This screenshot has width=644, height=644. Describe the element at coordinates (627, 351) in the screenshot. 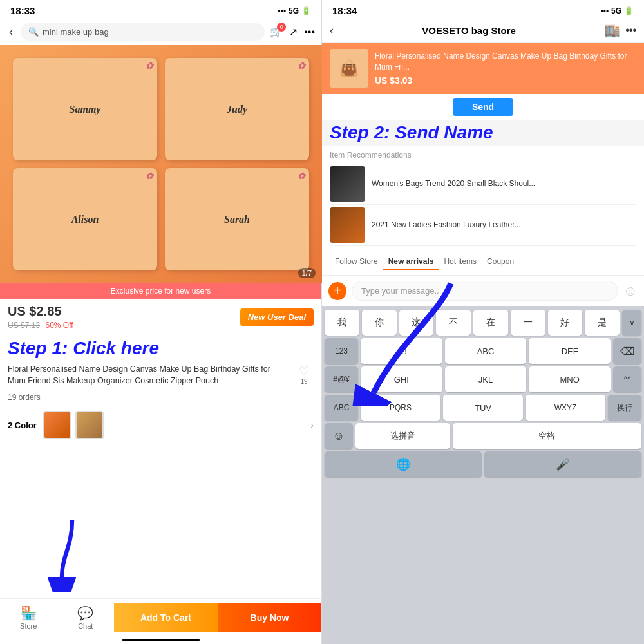

I see `key-delete: ⌫` at that location.